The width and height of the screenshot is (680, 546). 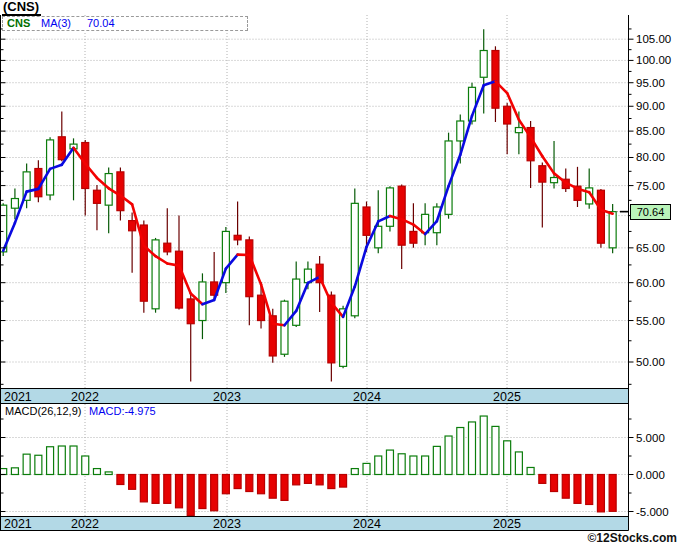 What do you see at coordinates (101, 24) in the screenshot?
I see `legend-ma-value: 70.04` at bounding box center [101, 24].